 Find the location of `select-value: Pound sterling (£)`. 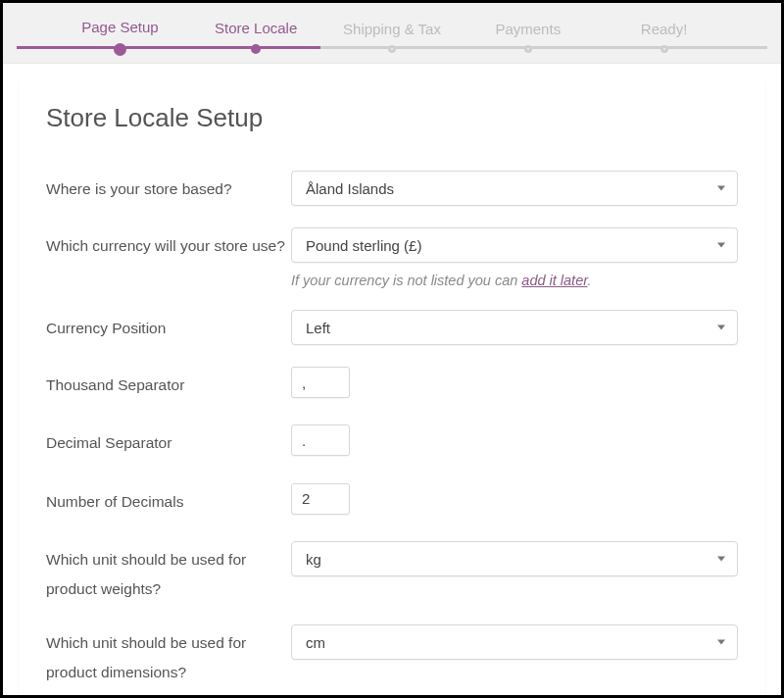

select-value: Pound sterling (£) is located at coordinates (364, 245).